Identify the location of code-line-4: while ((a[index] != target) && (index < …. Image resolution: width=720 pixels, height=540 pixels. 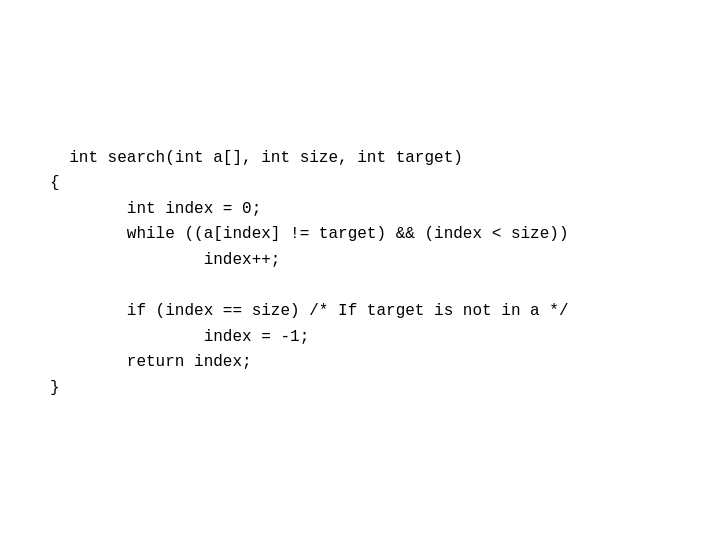
(309, 234).